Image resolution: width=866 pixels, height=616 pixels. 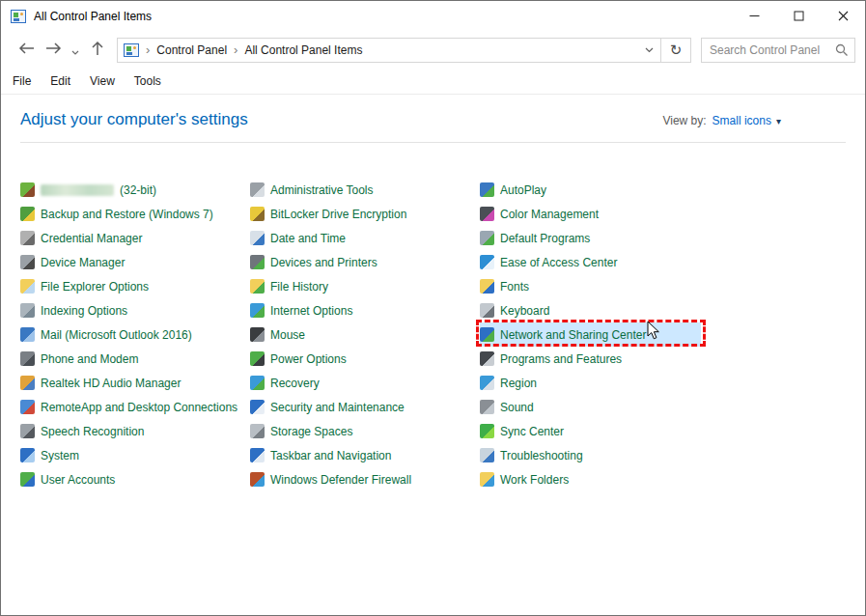 What do you see at coordinates (517, 407) in the screenshot?
I see `item-label: Sound` at bounding box center [517, 407].